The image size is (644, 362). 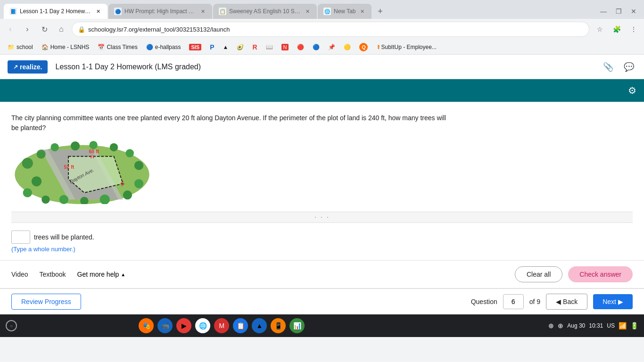 I want to click on bookmark-home-lsnhs: 🏠 Home - LSNHS, so click(x=66, y=47).